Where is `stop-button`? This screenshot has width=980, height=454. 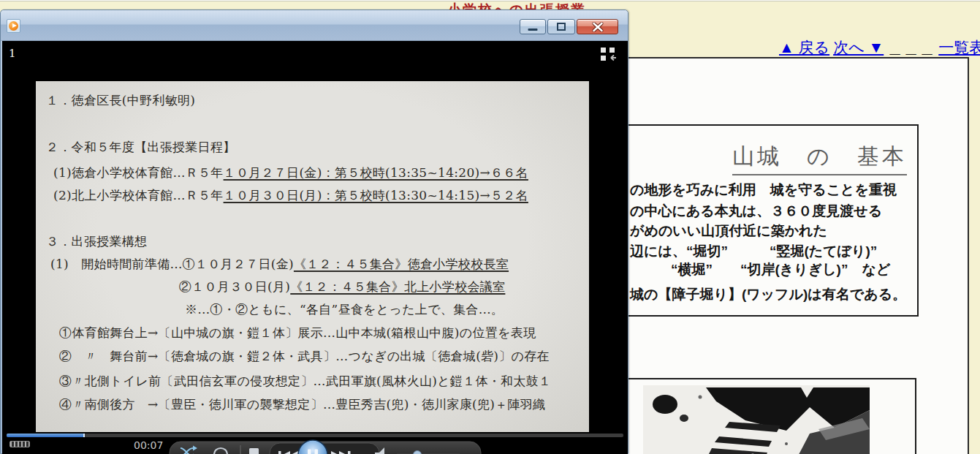 stop-button is located at coordinates (254, 451).